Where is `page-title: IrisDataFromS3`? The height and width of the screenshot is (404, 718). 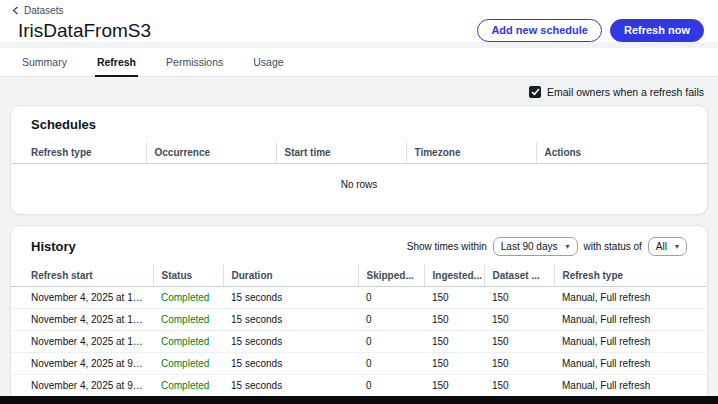 page-title: IrisDataFromS3 is located at coordinates (84, 31).